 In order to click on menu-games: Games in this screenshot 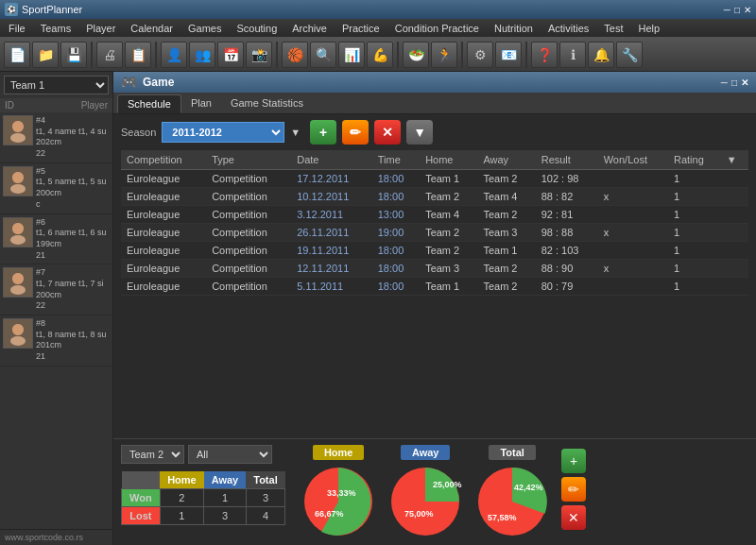, I will do `click(204, 28)`.